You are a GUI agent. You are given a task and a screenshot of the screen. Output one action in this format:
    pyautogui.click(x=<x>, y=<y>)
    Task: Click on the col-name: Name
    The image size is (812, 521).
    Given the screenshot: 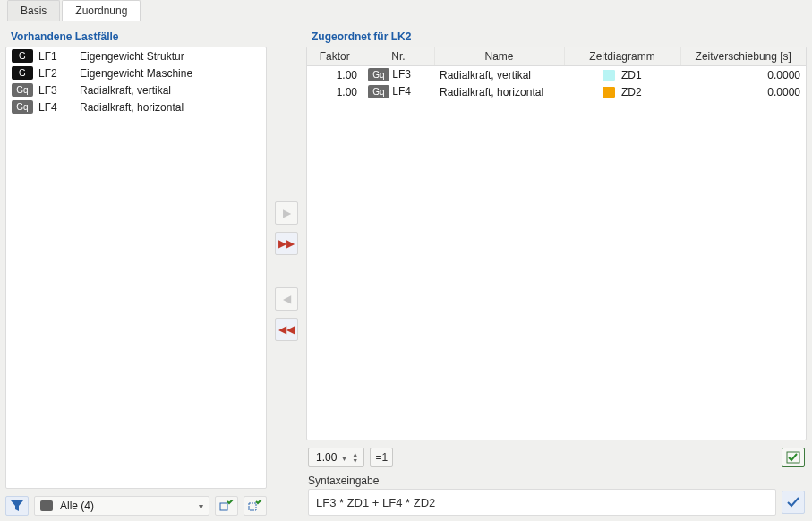 What is the action you would take?
    pyautogui.click(x=500, y=57)
    